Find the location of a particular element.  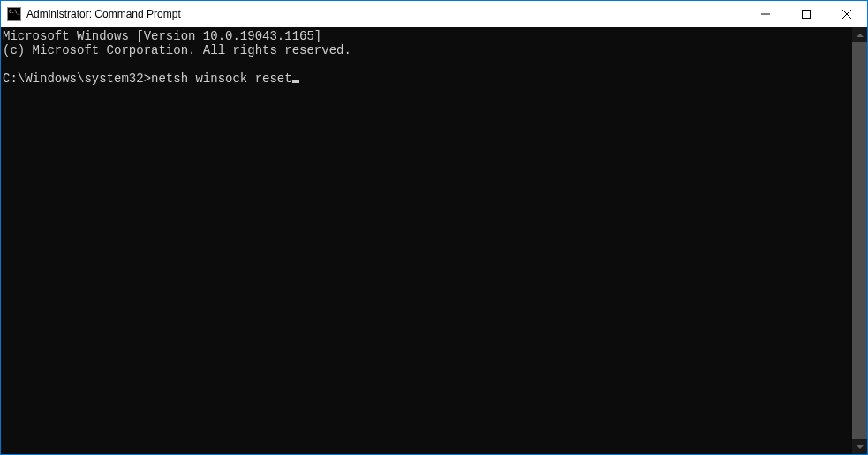

window-controls is located at coordinates (806, 14).